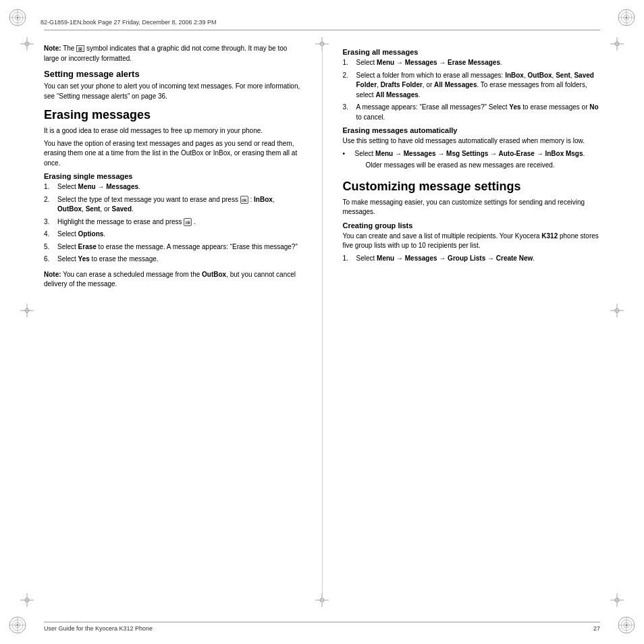 The image size is (644, 644). Describe the element at coordinates (27, 44) in the screenshot. I see `crosshair-top-left` at that location.